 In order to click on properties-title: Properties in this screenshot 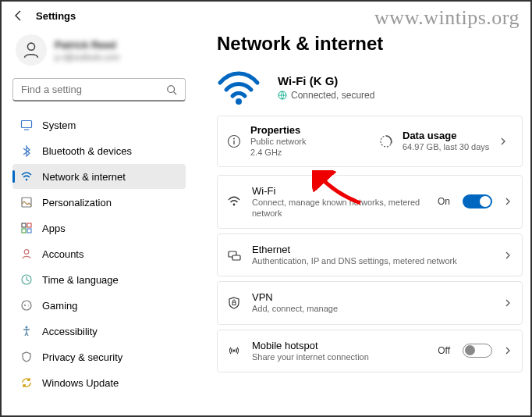, I will do `click(278, 130)`.